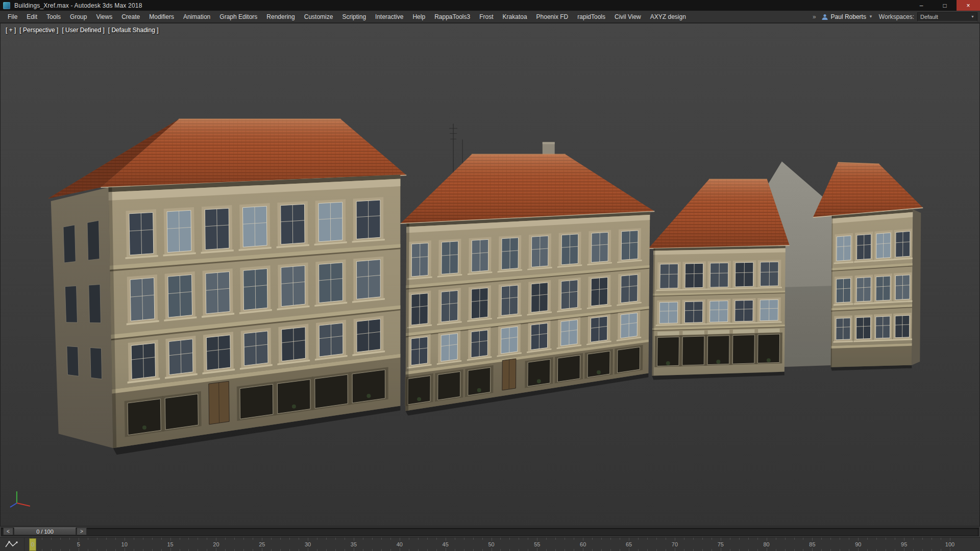 Image resolution: width=980 pixels, height=551 pixels. I want to click on close-button: ×, so click(968, 5).